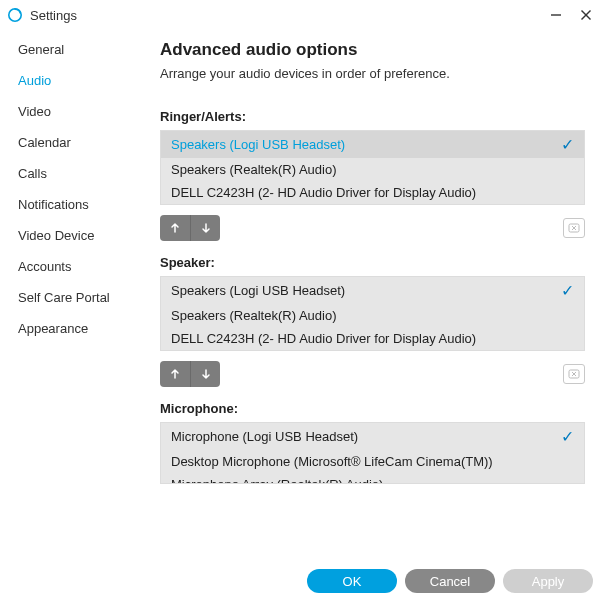 Image resolution: width=607 pixels, height=601 pixels. Describe the element at coordinates (80, 112) in the screenshot. I see `sidebar-item-video: Video` at that location.